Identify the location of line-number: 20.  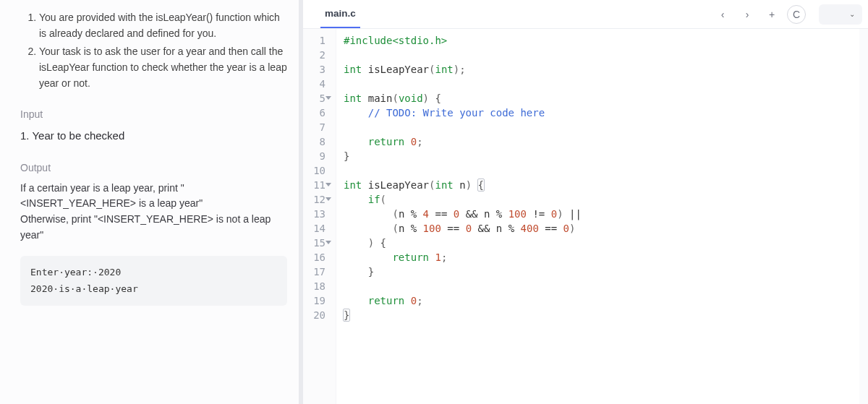
(317, 315).